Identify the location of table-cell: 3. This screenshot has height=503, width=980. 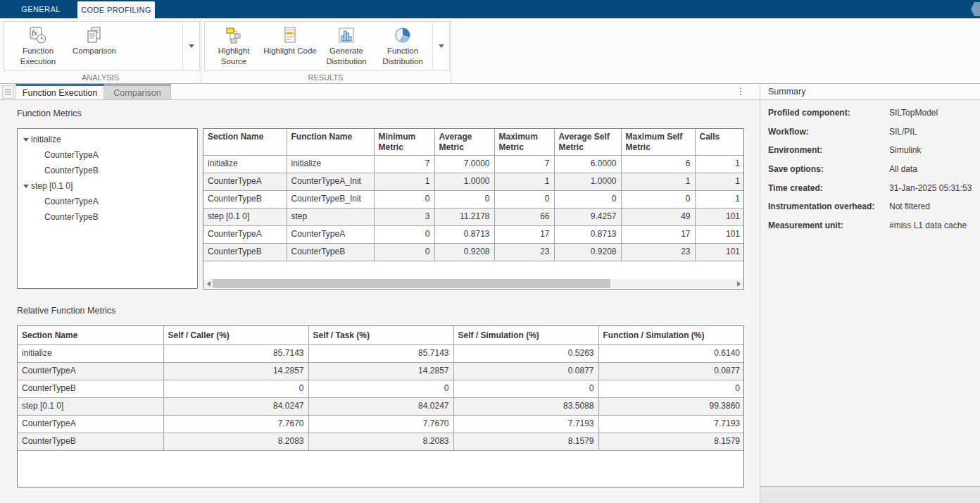
(404, 217).